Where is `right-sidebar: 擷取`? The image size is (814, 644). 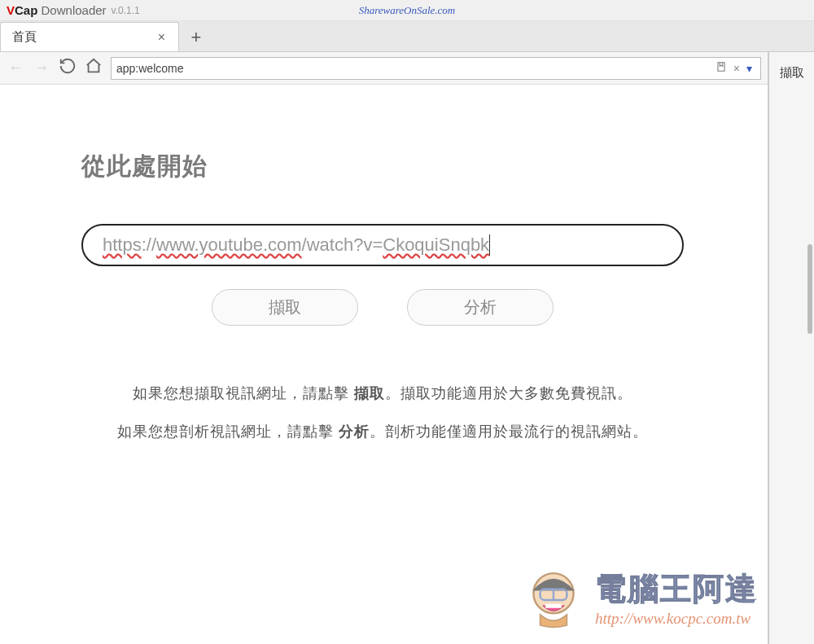
right-sidebar: 擷取 is located at coordinates (791, 348).